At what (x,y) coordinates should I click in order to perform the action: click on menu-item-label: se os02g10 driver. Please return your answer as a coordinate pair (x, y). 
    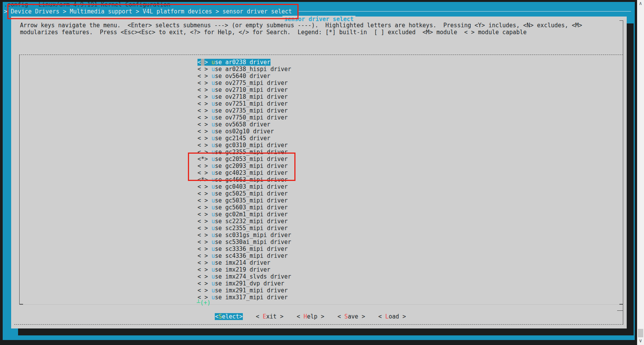
    Looking at the image, I should click on (244, 131).